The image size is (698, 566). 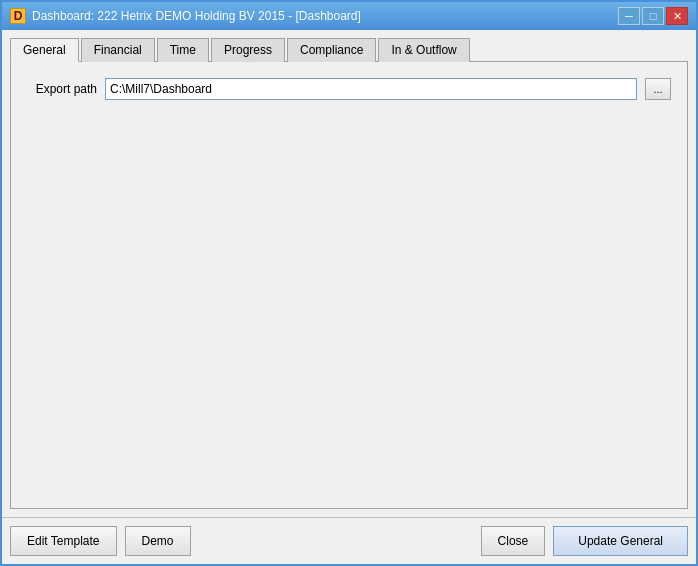 What do you see at coordinates (514, 541) in the screenshot?
I see `close-button: Close` at bounding box center [514, 541].